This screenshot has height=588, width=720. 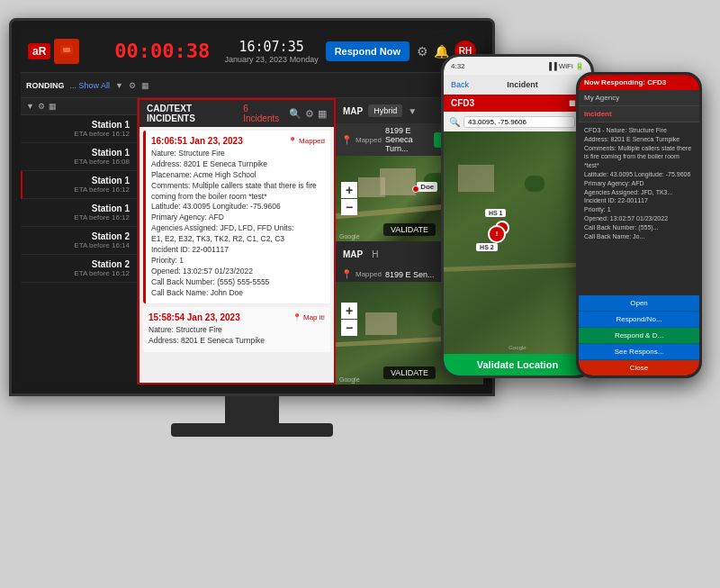 What do you see at coordinates (119, 86) in the screenshot?
I see `dropdown-icon: ▼` at bounding box center [119, 86].